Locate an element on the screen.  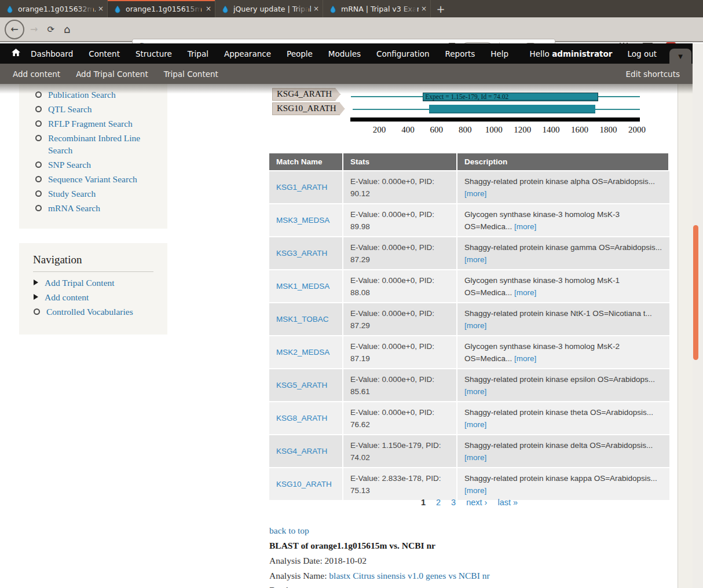
sidebar-search-link: SNP Search is located at coordinates (69, 164).